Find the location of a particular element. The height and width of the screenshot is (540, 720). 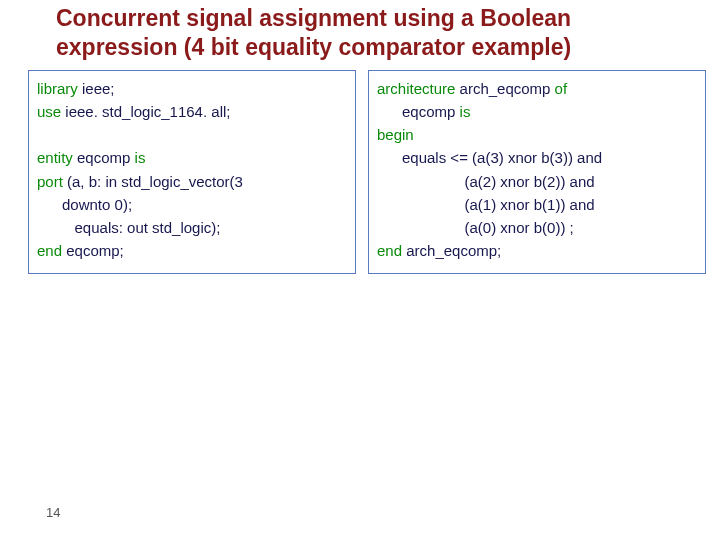

code-line: use ieee. std_logic_1164. all; is located at coordinates (192, 112).